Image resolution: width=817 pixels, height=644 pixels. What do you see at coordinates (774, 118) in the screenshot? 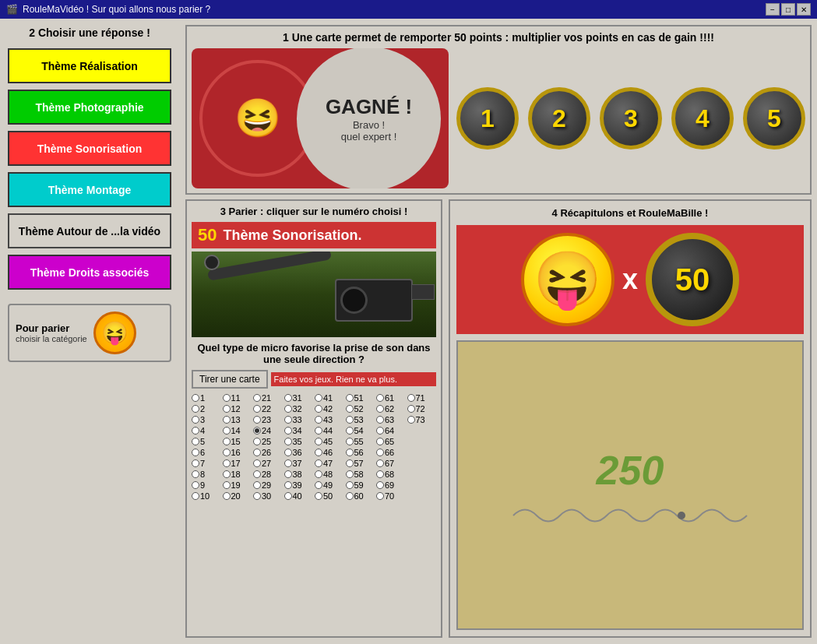
I see `coin-5: 5` at bounding box center [774, 118].